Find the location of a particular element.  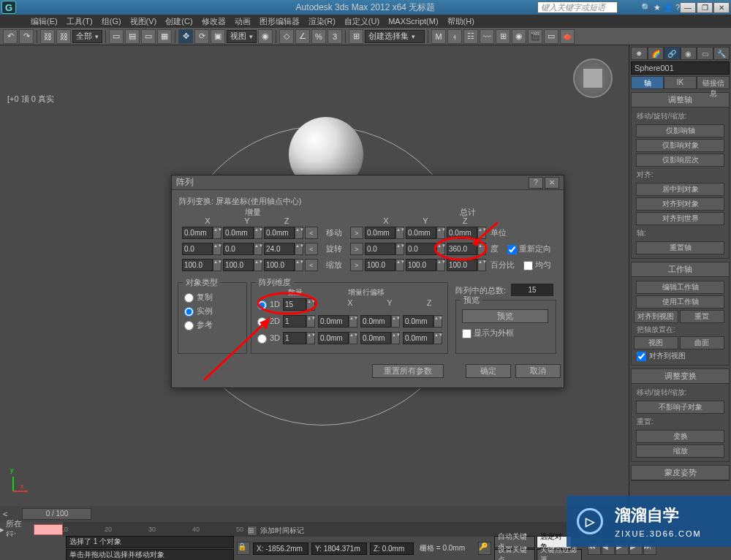

reset-button: 重置 is located at coordinates (702, 317).